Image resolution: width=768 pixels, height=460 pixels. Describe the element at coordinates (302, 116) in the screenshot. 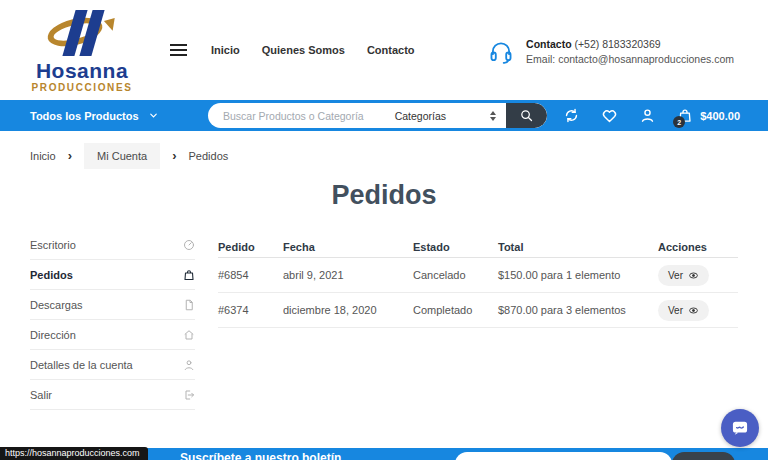

I see `search-input` at that location.